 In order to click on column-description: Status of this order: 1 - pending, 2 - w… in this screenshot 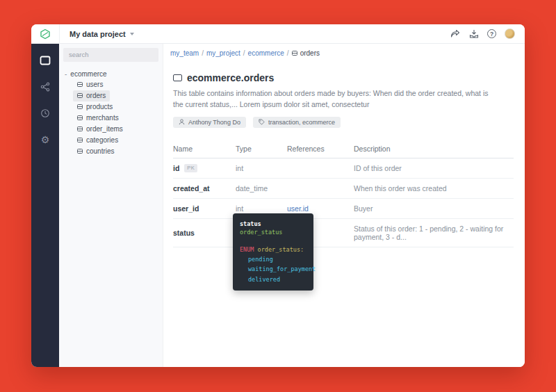, I will do `click(434, 233)`.